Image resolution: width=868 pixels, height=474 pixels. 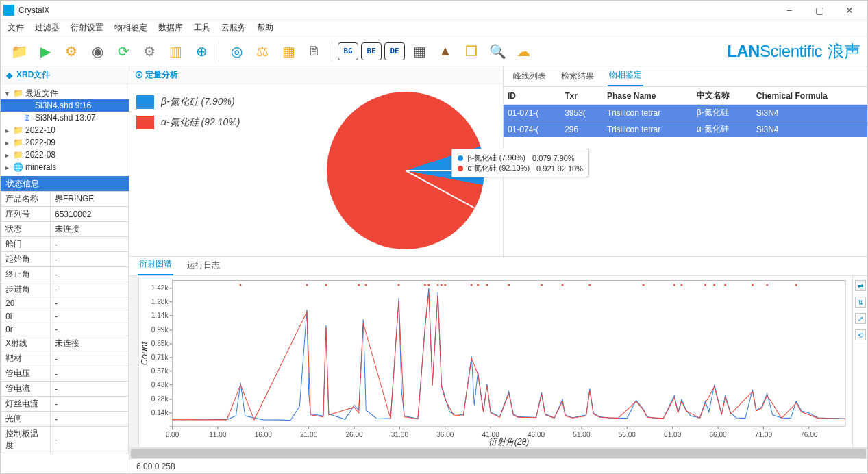 What do you see at coordinates (40, 155) in the screenshot?
I see `tree-item-label: 2022-08` at bounding box center [40, 155].